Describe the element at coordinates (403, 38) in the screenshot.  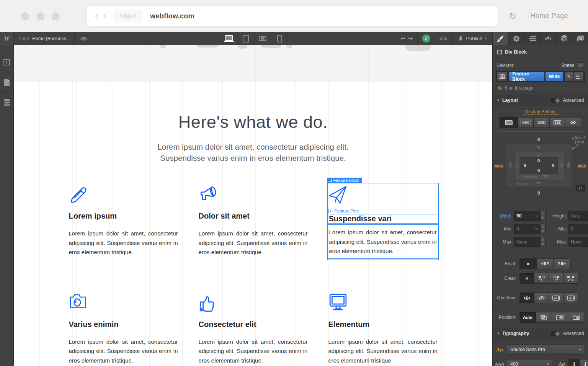
I see `undo-icon: ↩` at that location.